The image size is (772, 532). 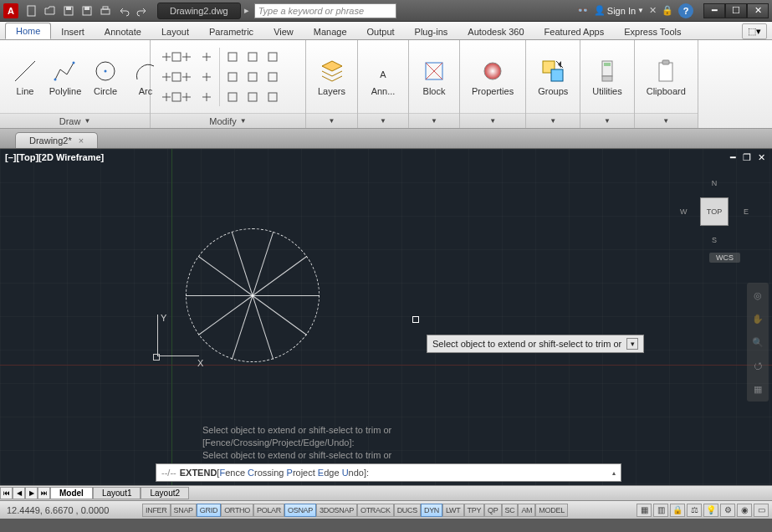 I want to click on viewport-controls-label: [–][Top][2D Wireframe], so click(x=54, y=157).